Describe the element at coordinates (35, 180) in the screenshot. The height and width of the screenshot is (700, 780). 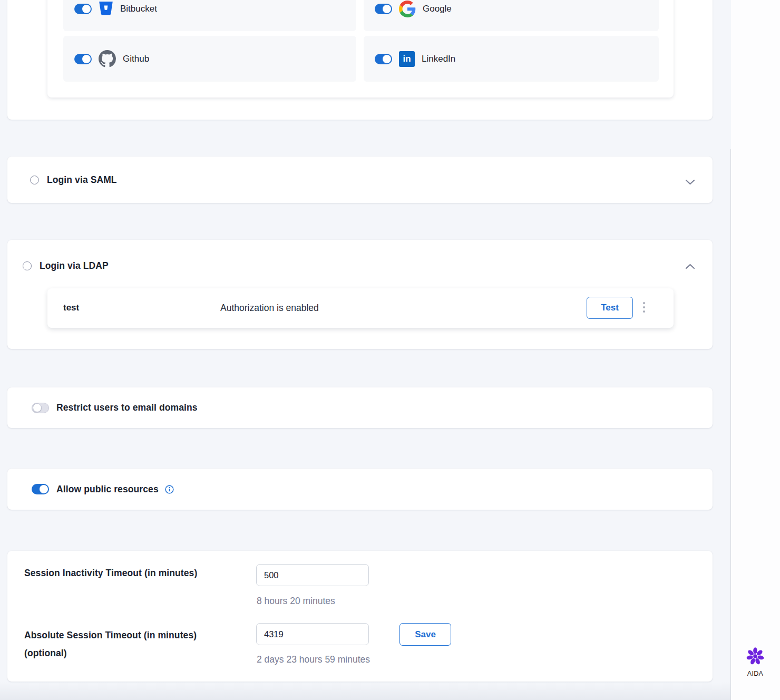
I see `saml-radio` at that location.